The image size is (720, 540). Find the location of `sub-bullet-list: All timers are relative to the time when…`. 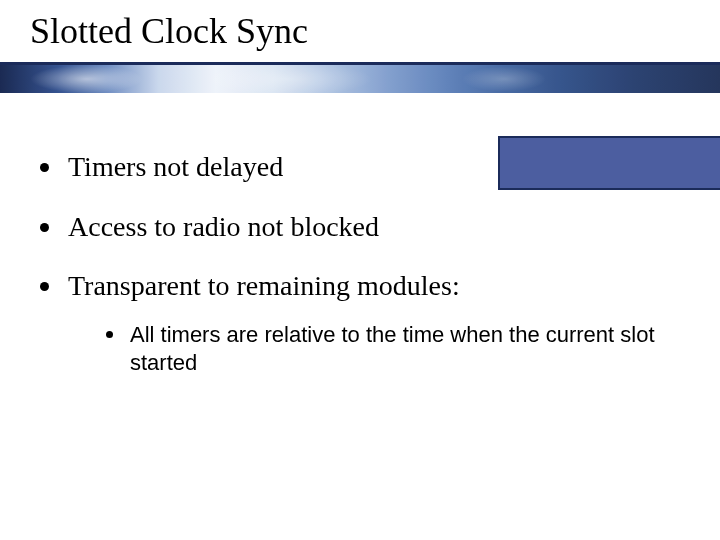

sub-bullet-list: All timers are relative to the time when… is located at coordinates (394, 349).